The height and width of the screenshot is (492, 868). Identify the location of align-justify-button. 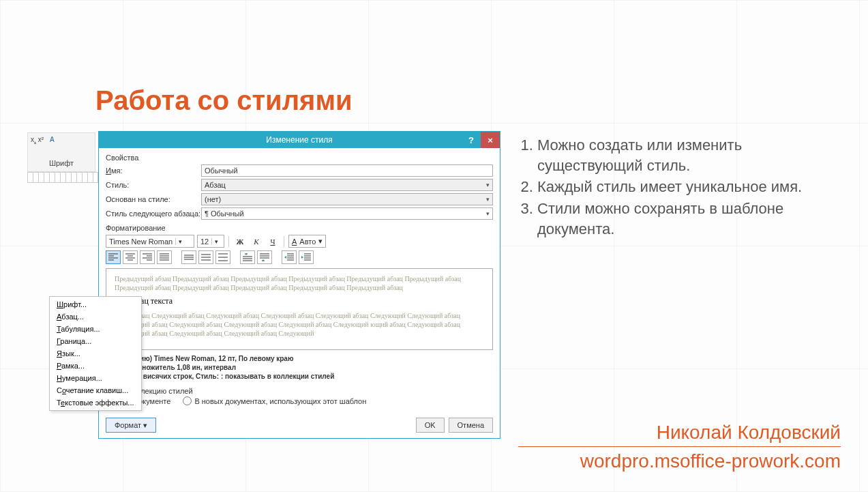
(164, 257).